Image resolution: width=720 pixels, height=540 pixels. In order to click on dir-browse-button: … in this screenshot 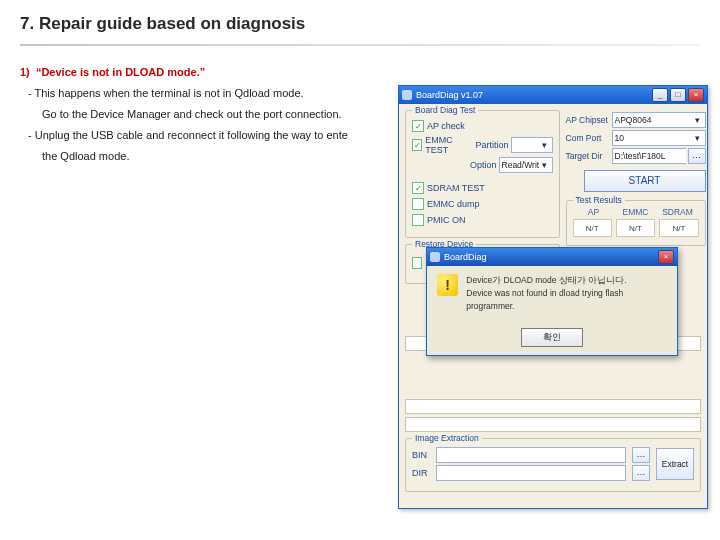, I will do `click(641, 473)`.